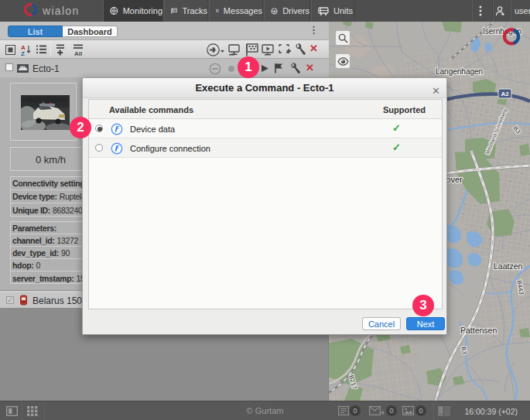  What do you see at coordinates (23, 53) in the screenshot?
I see `svg-text: Z` at bounding box center [23, 53].